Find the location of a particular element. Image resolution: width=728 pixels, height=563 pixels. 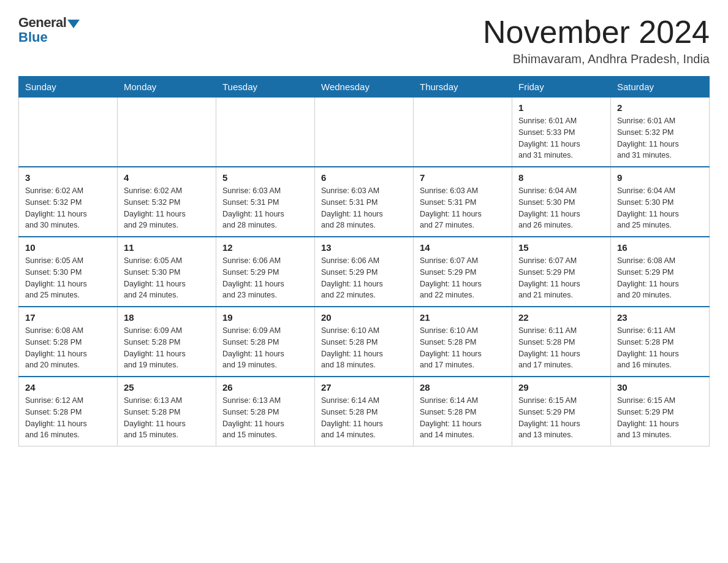

location-title: Bhimavaram, Andhra Pradesh, India is located at coordinates (596, 59).